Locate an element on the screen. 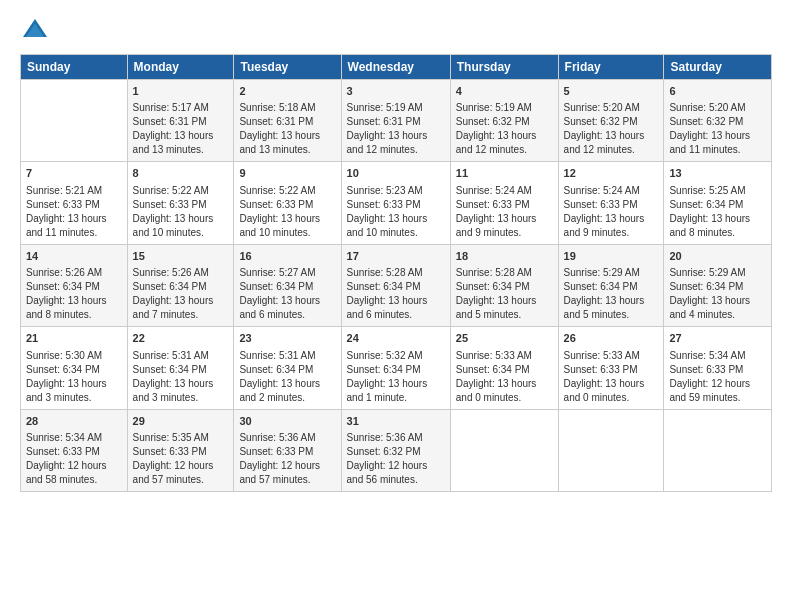  day-number: 3 is located at coordinates (396, 92).